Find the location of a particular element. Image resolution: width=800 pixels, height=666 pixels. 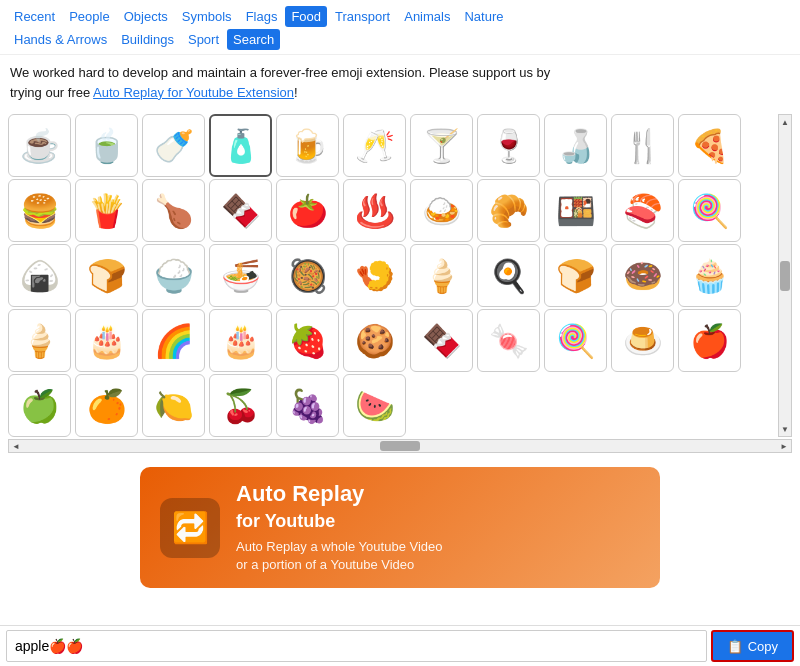

emoji-cell: 🍚 is located at coordinates (174, 276).